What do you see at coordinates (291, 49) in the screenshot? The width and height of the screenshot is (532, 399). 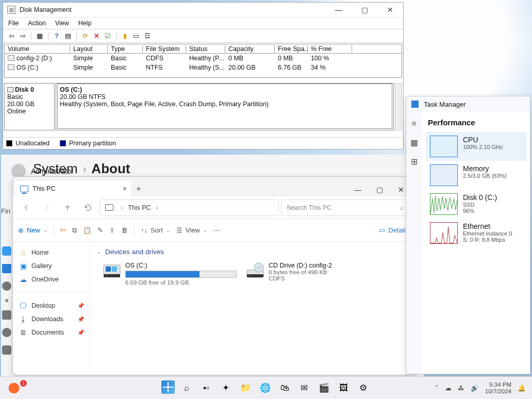 I see `col-freespace: Free Spa...` at bounding box center [291, 49].